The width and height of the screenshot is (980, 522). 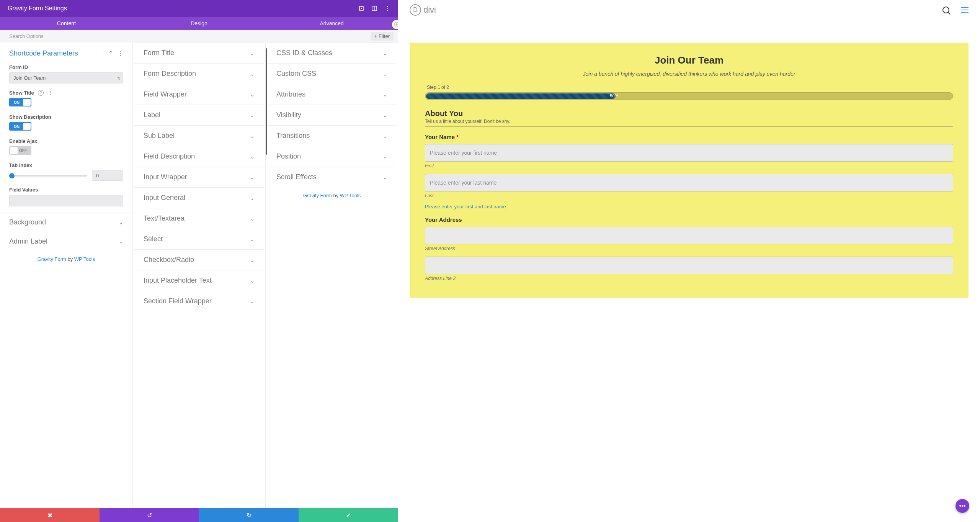 I want to click on tab-index-slider, so click(x=48, y=176).